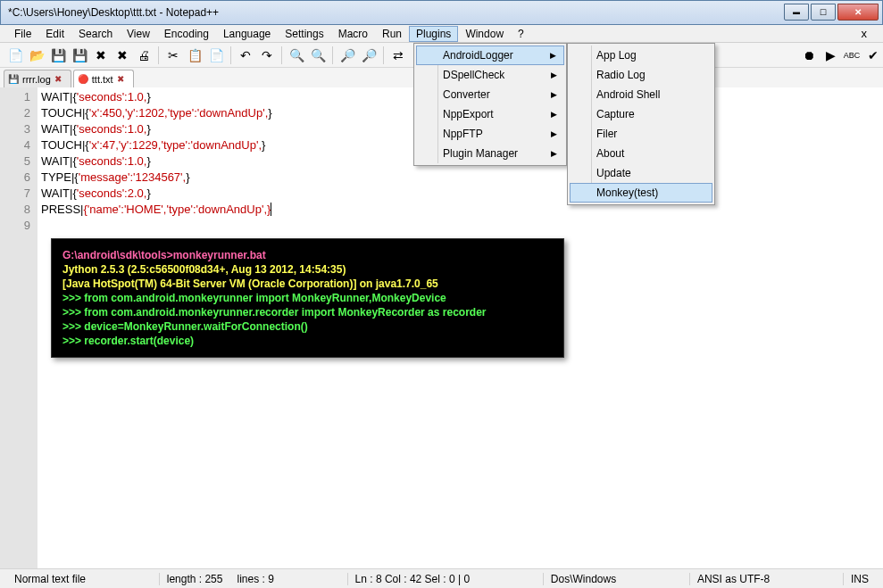 The image size is (883, 588). What do you see at coordinates (461, 210) in the screenshot?
I see `code-line: PRESS|{'name':'HOME','type':'downAndUp',…` at bounding box center [461, 210].